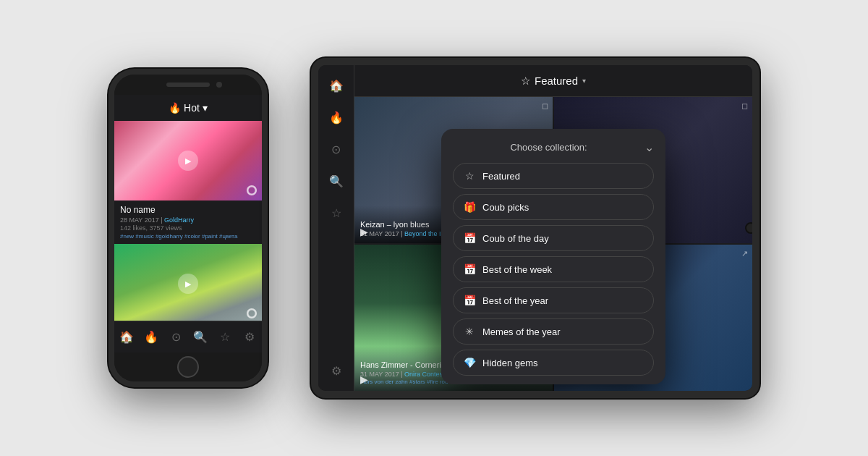 The height and width of the screenshot is (456, 868). What do you see at coordinates (650, 148) in the screenshot?
I see `dropdown-close-icon: ⌄` at bounding box center [650, 148].